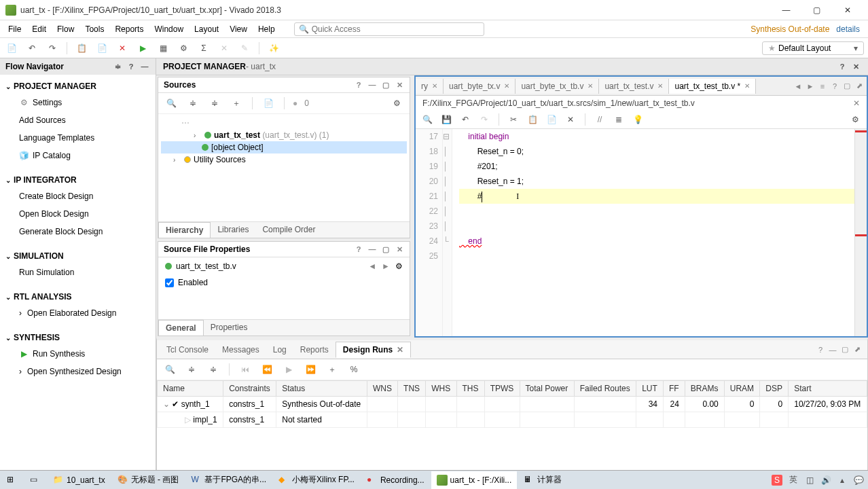  Describe the element at coordinates (39, 29) in the screenshot. I see `menu-edit: Edit` at that location.